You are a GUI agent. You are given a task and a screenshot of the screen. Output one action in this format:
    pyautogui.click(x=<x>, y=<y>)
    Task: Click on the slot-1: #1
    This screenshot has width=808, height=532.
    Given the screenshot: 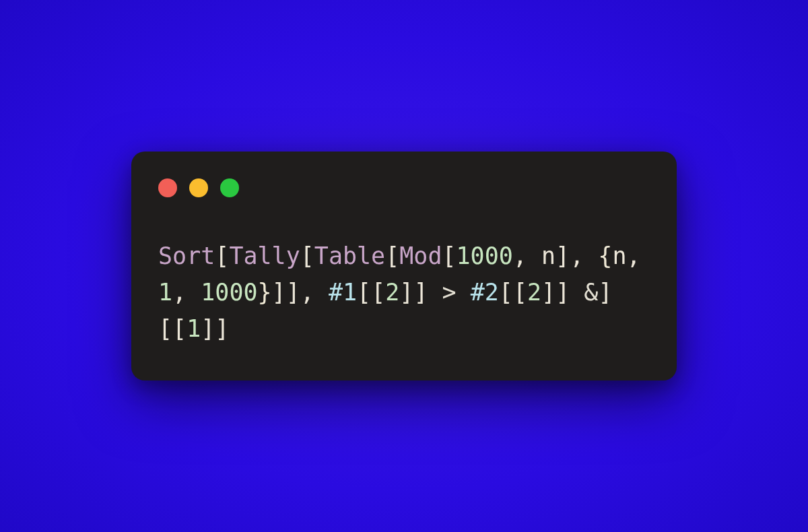 What is the action you would take?
    pyautogui.click(x=343, y=292)
    